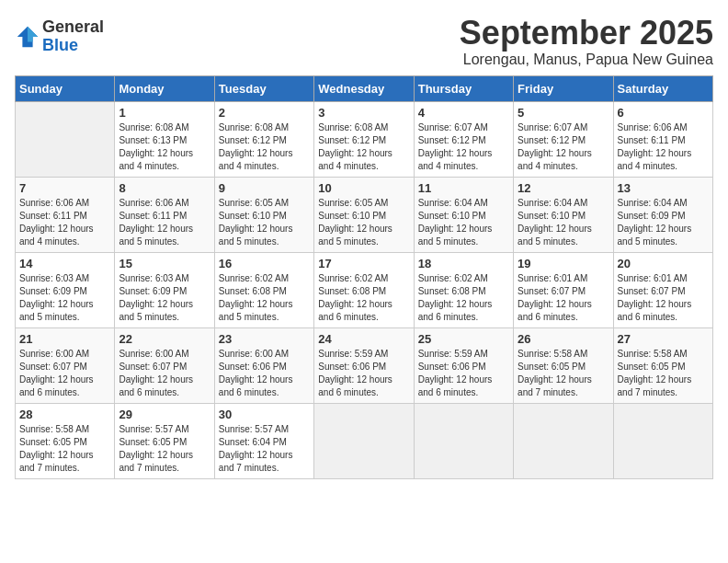 This screenshot has width=728, height=563. Describe the element at coordinates (364, 365) in the screenshot. I see `calendar-cell: 24Sunrise: 5:59 AMSunset: 6:06 PMDayligh…` at that location.